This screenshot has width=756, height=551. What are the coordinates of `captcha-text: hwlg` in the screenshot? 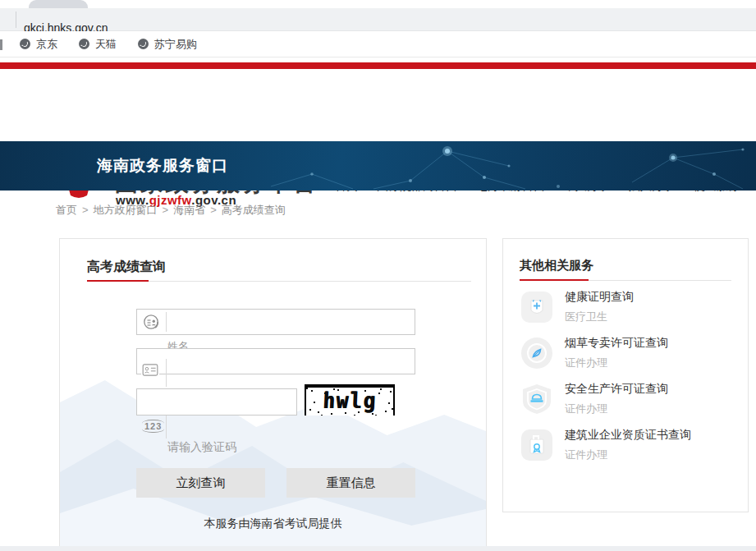 It's located at (350, 401).